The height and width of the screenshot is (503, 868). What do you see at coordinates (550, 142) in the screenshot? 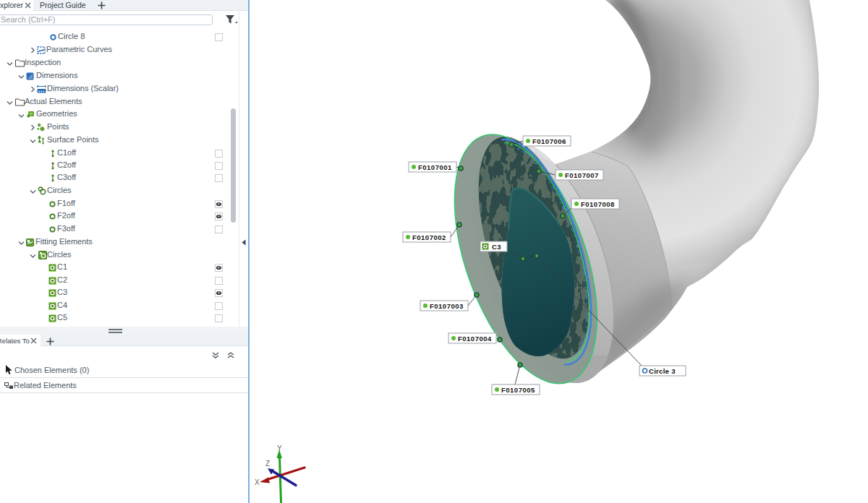
I see `svg-text: F0107006` at bounding box center [550, 142].